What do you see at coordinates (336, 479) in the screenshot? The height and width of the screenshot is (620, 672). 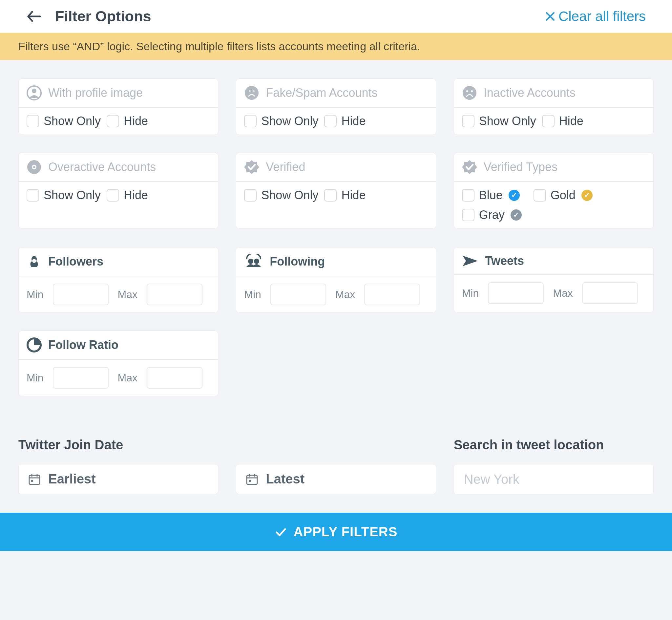 I see `join-date-latest-picker: Latest` at bounding box center [336, 479].